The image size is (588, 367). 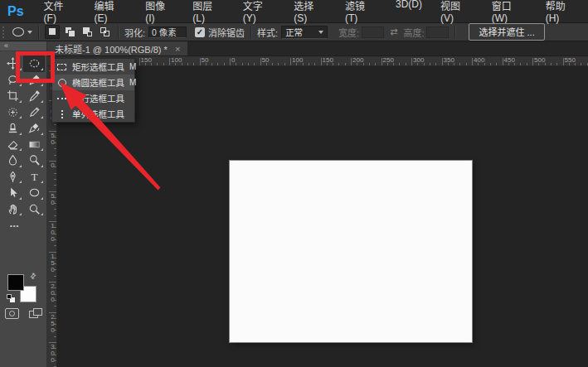 I want to click on height-input, so click(x=438, y=32).